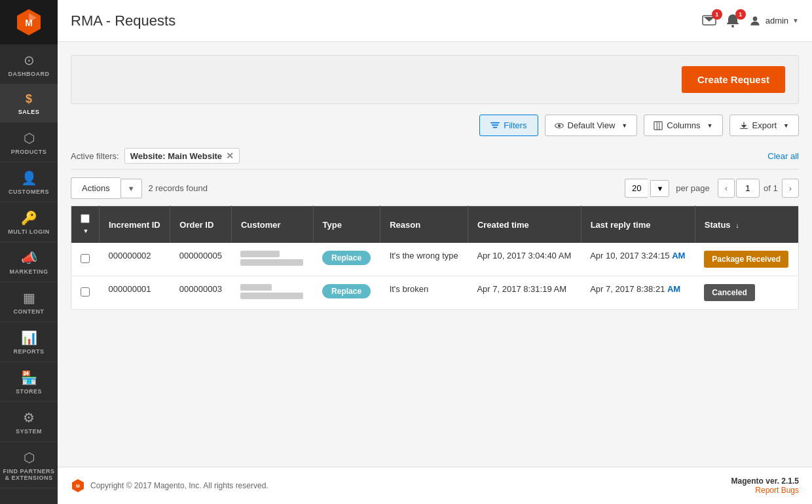 The image size is (812, 504). I want to click on admin-label: admin, so click(777, 21).